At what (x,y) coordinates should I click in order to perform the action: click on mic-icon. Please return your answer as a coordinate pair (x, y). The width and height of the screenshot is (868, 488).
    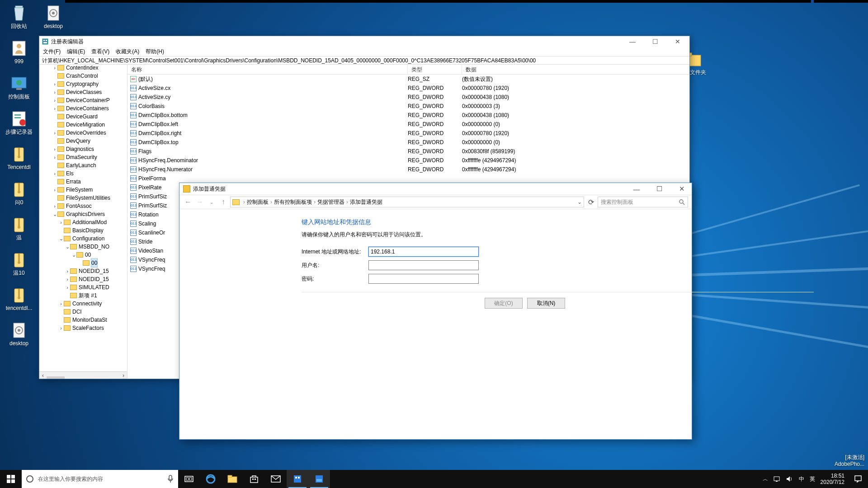
    Looking at the image, I should click on (170, 479).